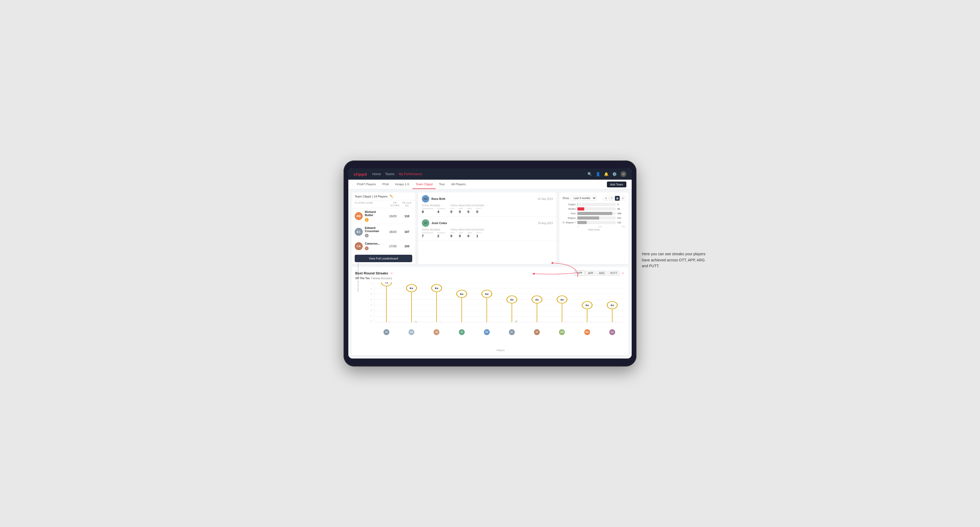 The width and height of the screenshot is (980, 527). Describe the element at coordinates (441, 208) in the screenshot. I see `practice-label: Practice` at that location.